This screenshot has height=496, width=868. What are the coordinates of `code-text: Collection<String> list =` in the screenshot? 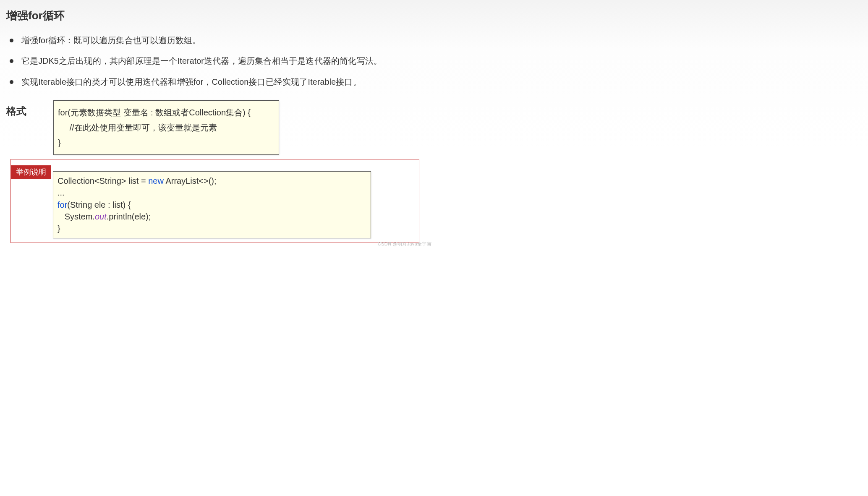 It's located at (103, 181).